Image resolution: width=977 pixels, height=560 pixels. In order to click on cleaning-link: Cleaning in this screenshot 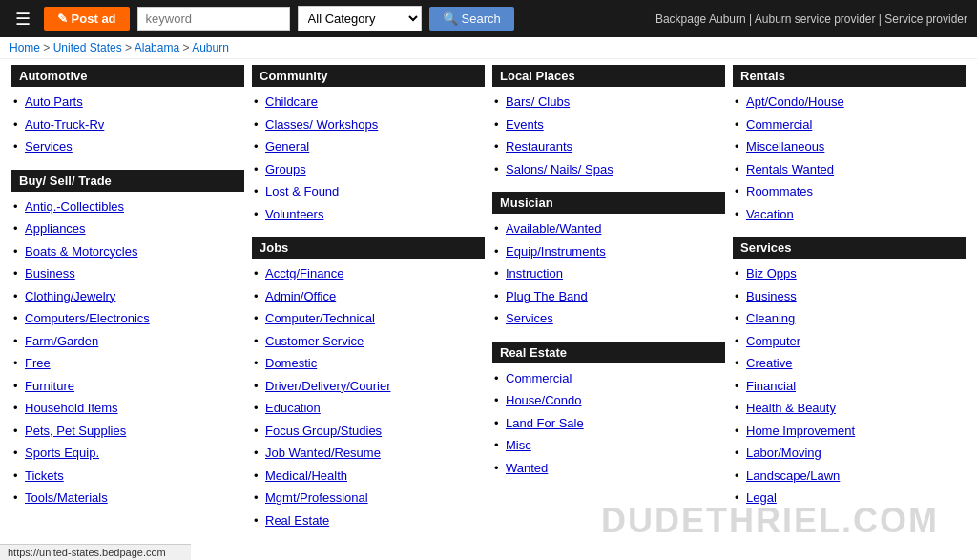, I will do `click(771, 319)`.